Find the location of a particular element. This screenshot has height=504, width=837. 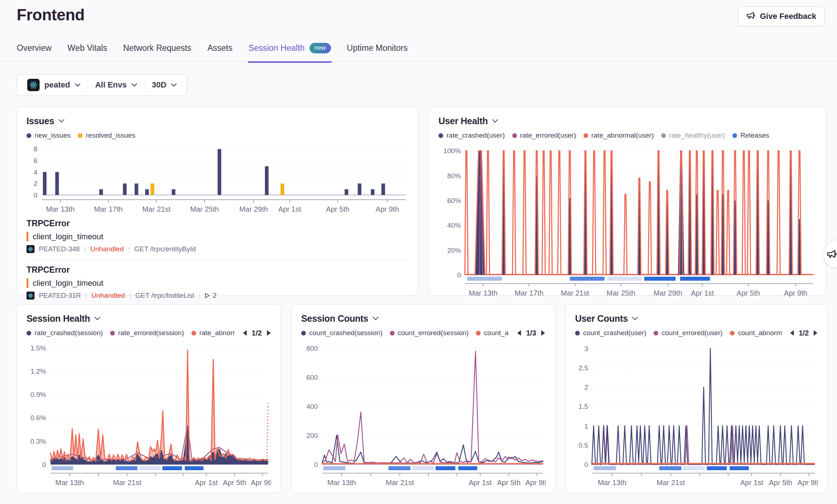

legend-item-rate-healthy-user-: rate_healthy(user) is located at coordinates (693, 135).